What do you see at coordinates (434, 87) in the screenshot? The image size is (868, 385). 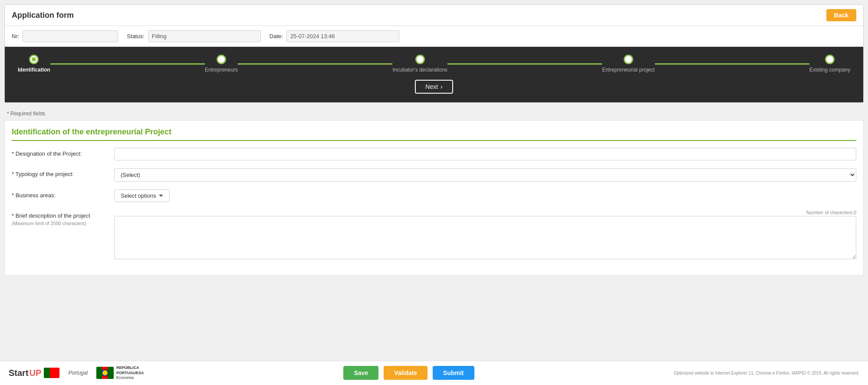 I see `next-button: Next ›` at bounding box center [434, 87].